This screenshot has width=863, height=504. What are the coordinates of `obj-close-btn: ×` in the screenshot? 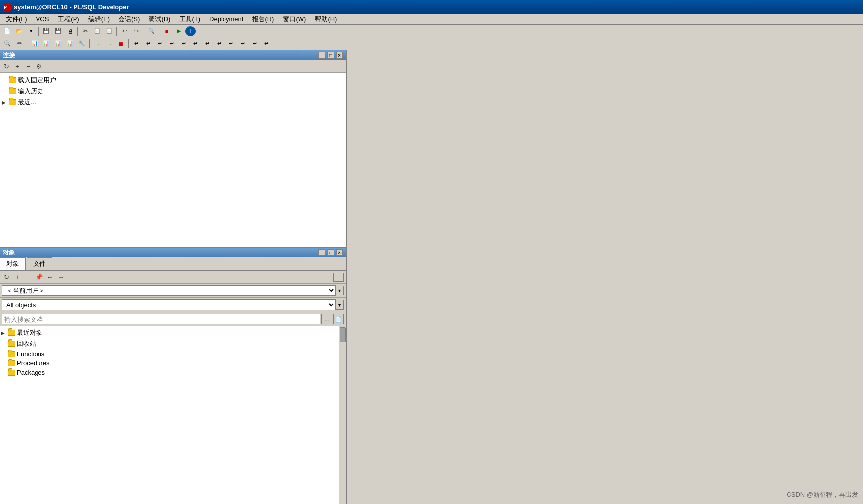 It's located at (339, 252).